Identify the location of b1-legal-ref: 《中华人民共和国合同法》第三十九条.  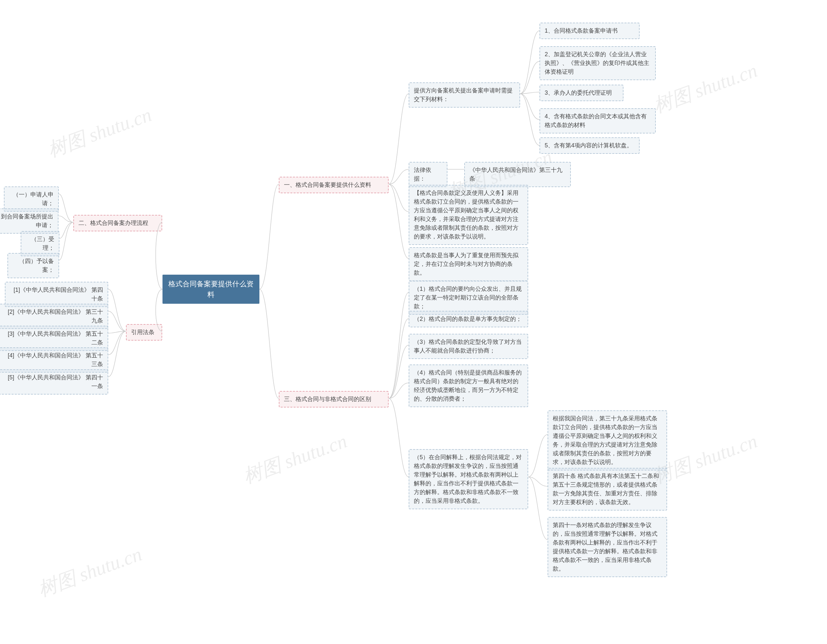
(517, 174).